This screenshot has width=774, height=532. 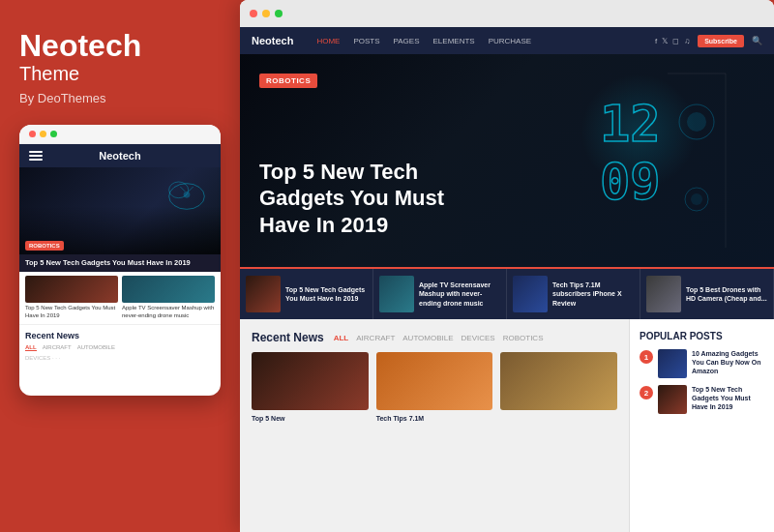 I want to click on filter-tab-aircraft: AIRCRAFT, so click(x=375, y=339).